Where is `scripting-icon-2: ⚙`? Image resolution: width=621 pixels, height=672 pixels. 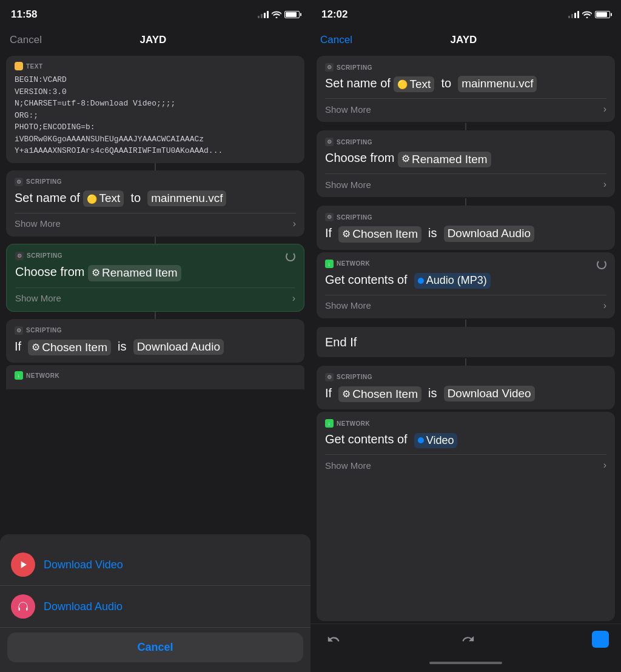 scripting-icon-2: ⚙ is located at coordinates (19, 256).